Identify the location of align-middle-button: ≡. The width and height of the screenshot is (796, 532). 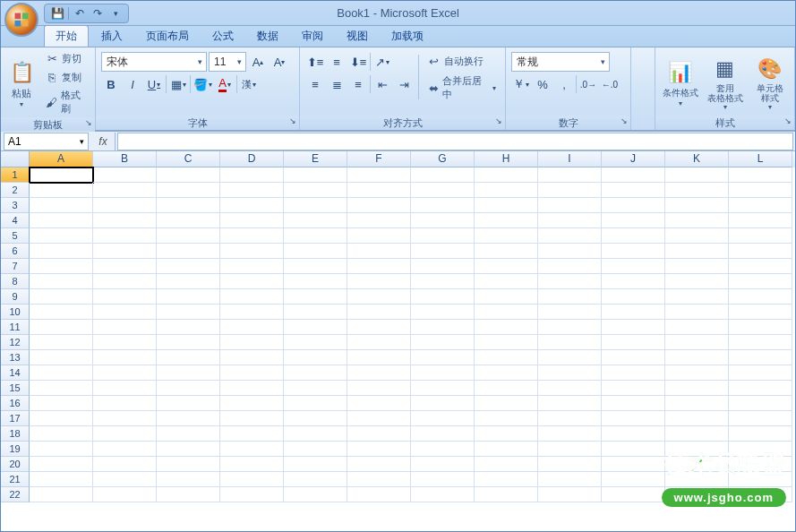
(337, 62).